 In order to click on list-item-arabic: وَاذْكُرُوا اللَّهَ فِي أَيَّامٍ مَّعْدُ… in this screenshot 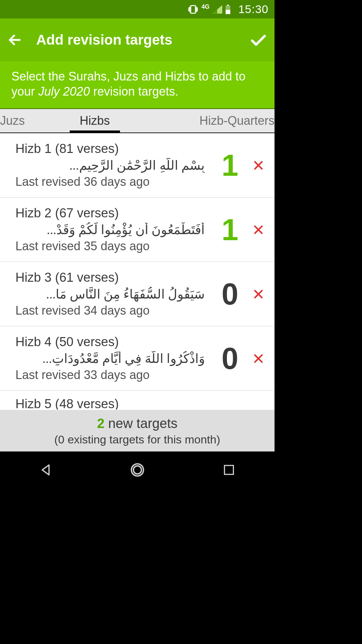, I will do `click(112, 359)`.